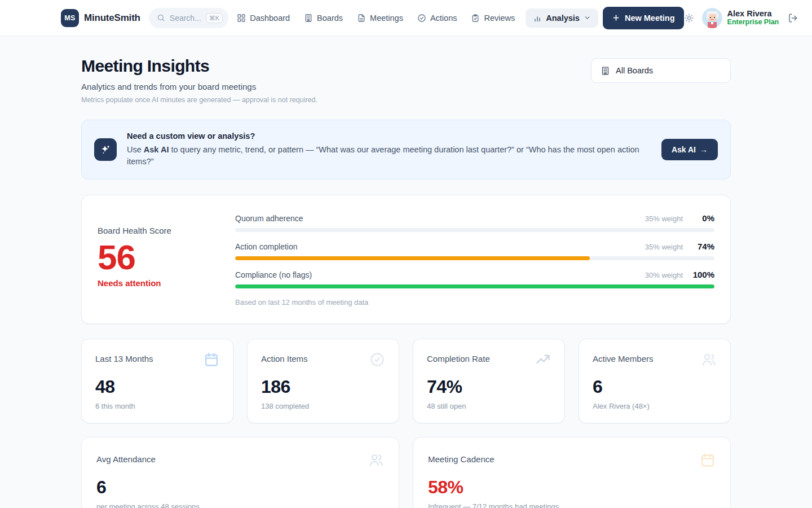  Describe the element at coordinates (200, 87) in the screenshot. I see `page-subtitle: Analytics and trends from your board mee…` at that location.